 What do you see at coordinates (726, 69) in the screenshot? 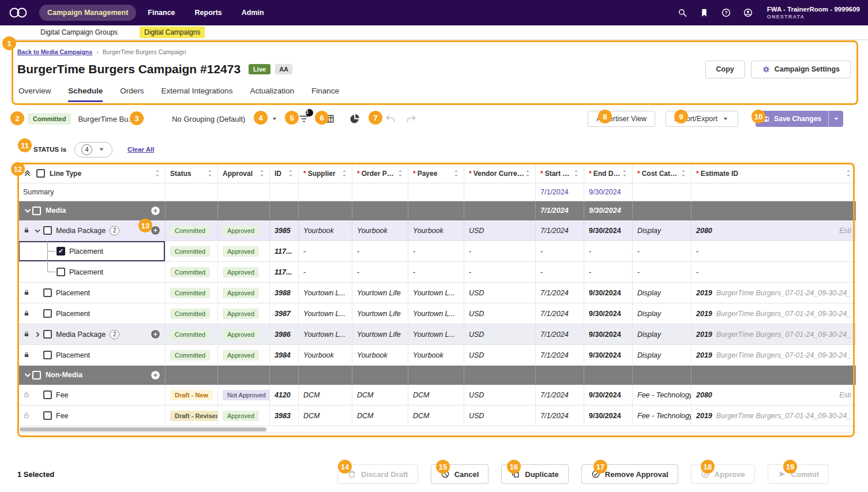
I see `copy-button: Copy` at bounding box center [726, 69].